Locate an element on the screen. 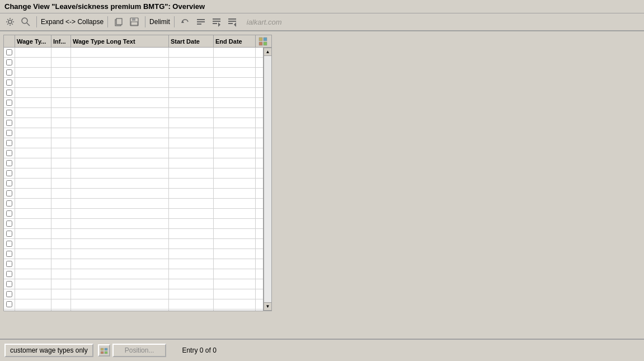 The image size is (644, 361). find-prev-icon is located at coordinates (232, 22).